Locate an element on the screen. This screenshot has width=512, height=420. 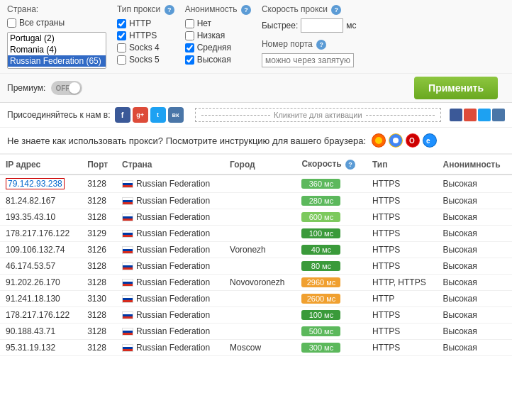
cell-type: HTTP is located at coordinates (402, 299).